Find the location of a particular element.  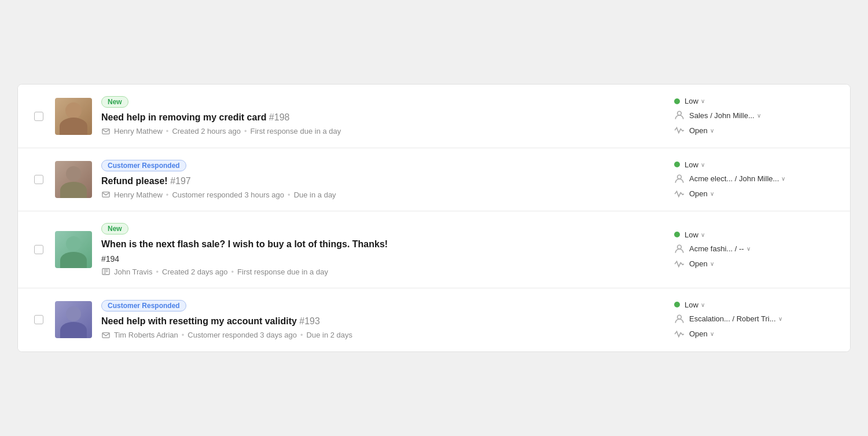

priority-chevron-1: ∨ is located at coordinates (703, 101).